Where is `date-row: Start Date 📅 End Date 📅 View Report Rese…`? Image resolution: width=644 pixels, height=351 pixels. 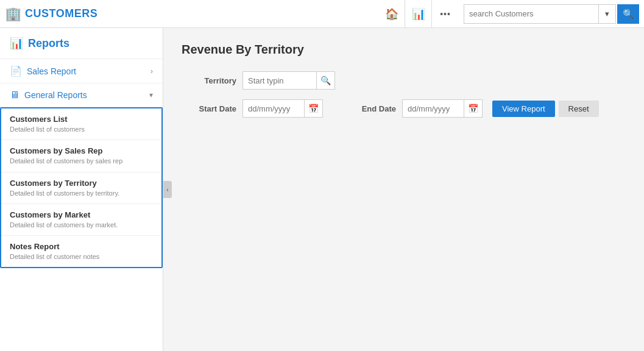 date-row: Start Date 📅 End Date 📅 View Report Rese… is located at coordinates (403, 108).